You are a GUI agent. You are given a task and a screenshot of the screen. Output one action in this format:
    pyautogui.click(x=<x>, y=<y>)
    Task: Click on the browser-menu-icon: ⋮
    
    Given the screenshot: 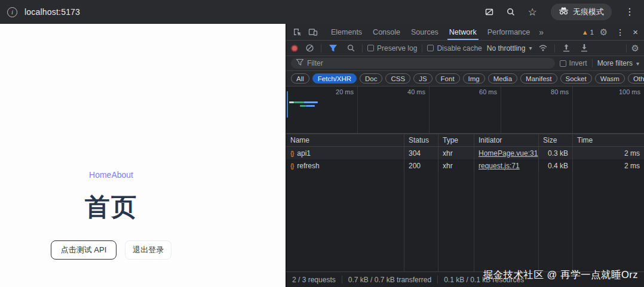 What is the action you would take?
    pyautogui.click(x=630, y=12)
    